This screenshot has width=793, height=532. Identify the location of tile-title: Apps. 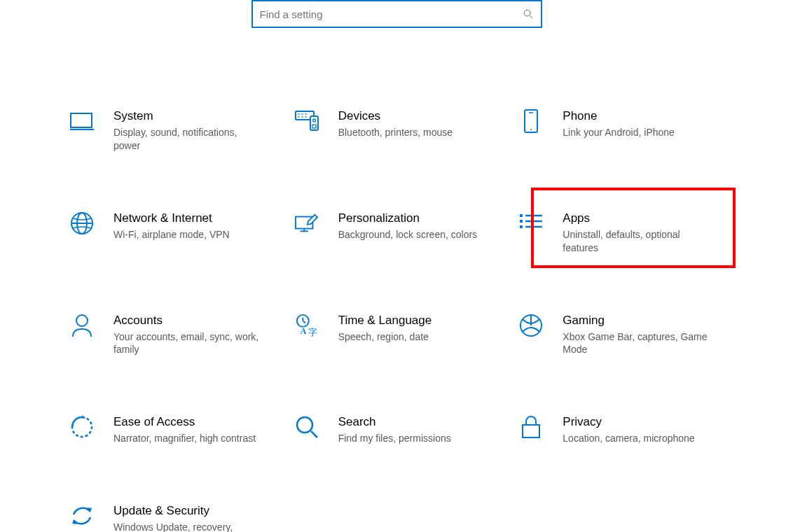
(640, 218).